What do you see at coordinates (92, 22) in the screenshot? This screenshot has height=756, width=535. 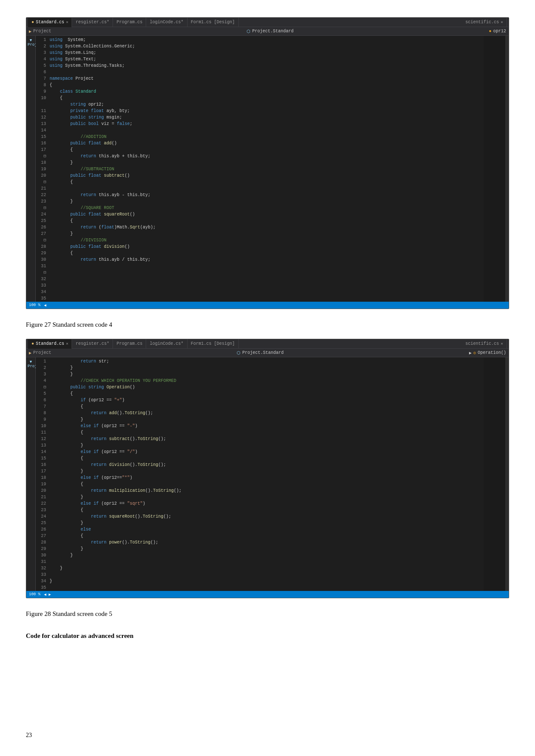 I see `tab-label-resgister-27: resgister.cs*` at bounding box center [92, 22].